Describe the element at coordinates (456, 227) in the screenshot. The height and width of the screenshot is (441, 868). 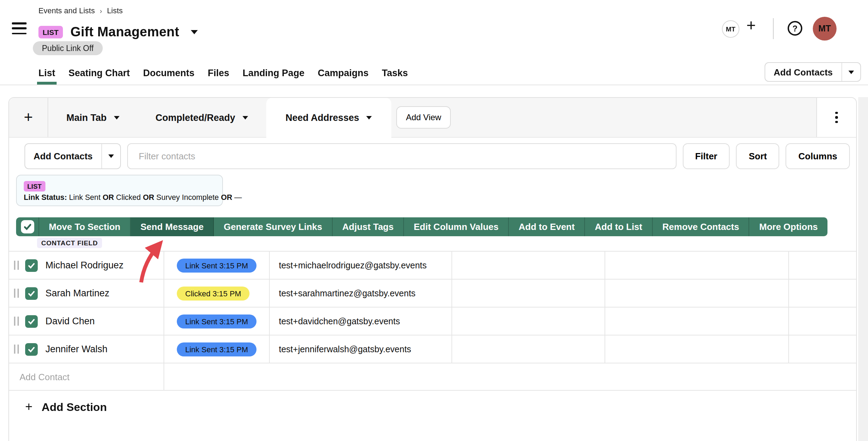
I see `action-button-edit-column-values: Edit Column Values` at that location.